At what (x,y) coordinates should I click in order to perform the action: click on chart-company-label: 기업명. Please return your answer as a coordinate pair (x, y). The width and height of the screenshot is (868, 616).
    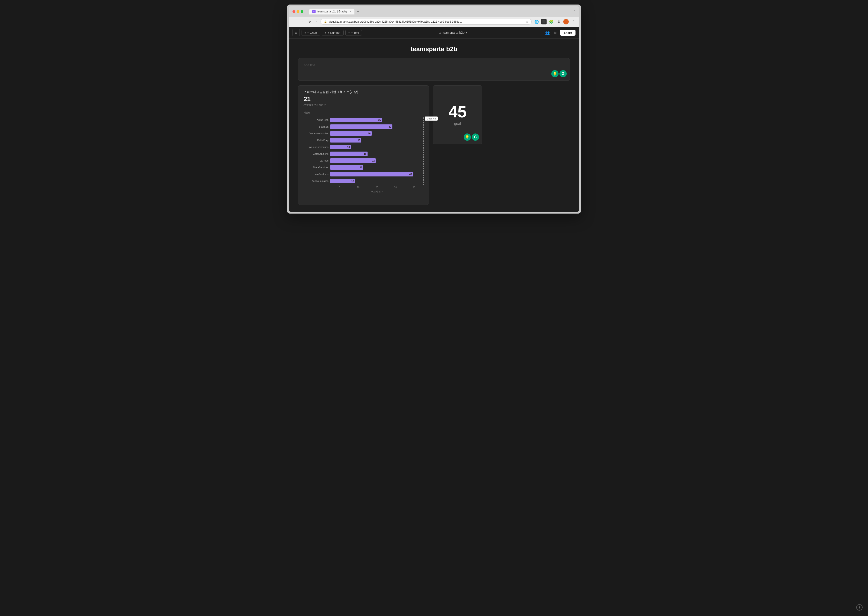
    Looking at the image, I should click on (363, 113).